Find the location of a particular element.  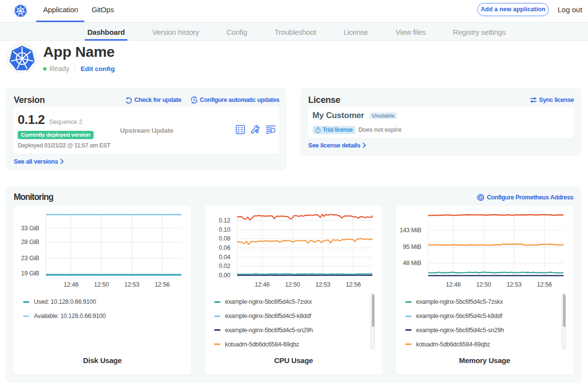

svg-text: 0.02 is located at coordinates (224, 266).